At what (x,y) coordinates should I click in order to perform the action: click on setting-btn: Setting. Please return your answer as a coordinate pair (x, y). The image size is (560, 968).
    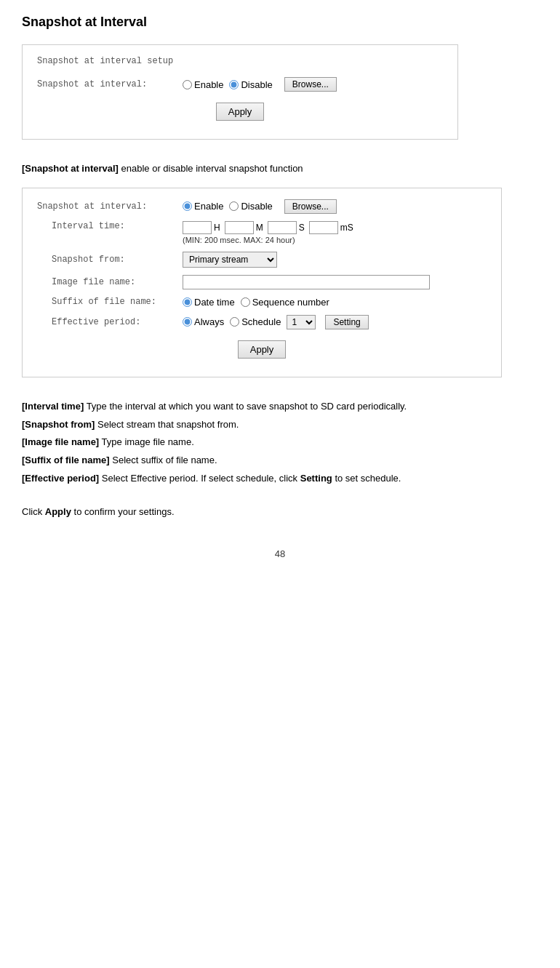
    Looking at the image, I should click on (346, 322).